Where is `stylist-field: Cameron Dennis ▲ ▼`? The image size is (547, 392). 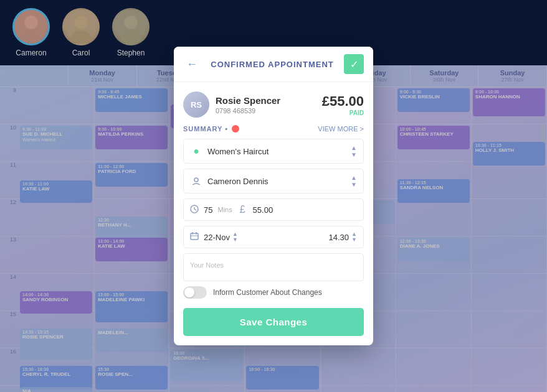
stylist-field: Cameron Dennis ▲ ▼ is located at coordinates (274, 181).